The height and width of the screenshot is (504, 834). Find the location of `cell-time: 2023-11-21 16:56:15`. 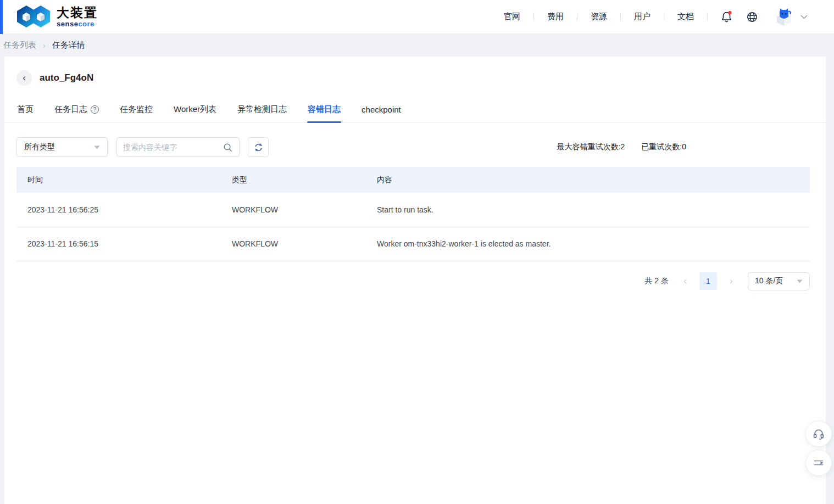

cell-time: 2023-11-21 16:56:15 is located at coordinates (119, 244).